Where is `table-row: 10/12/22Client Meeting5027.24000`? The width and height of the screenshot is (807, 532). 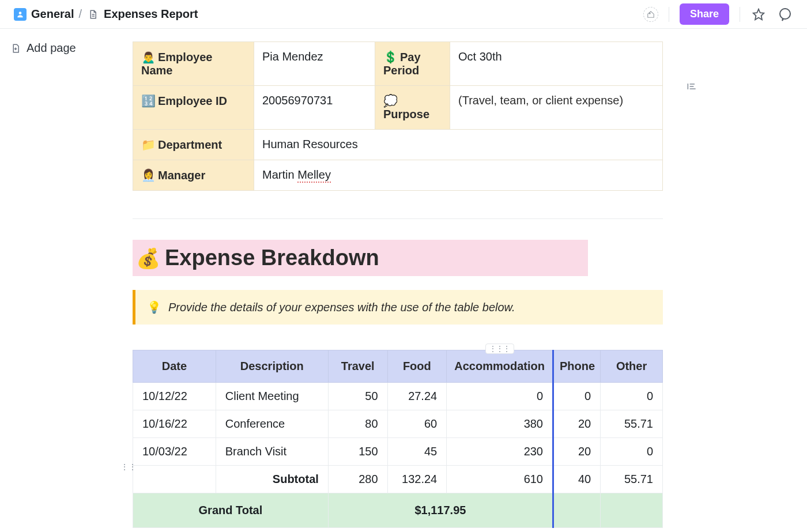 table-row: 10/12/22Client Meeting5027.24000 is located at coordinates (398, 397).